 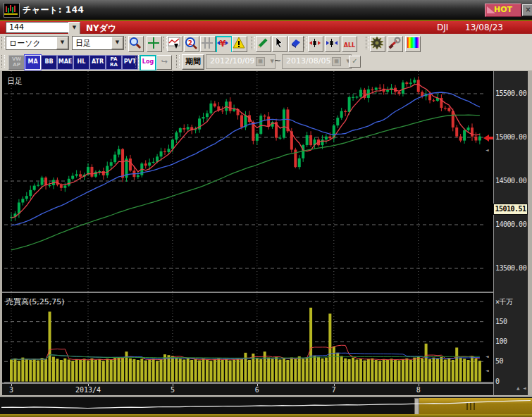 I want to click on price-tick-label: 15500.00, so click(x=511, y=93).